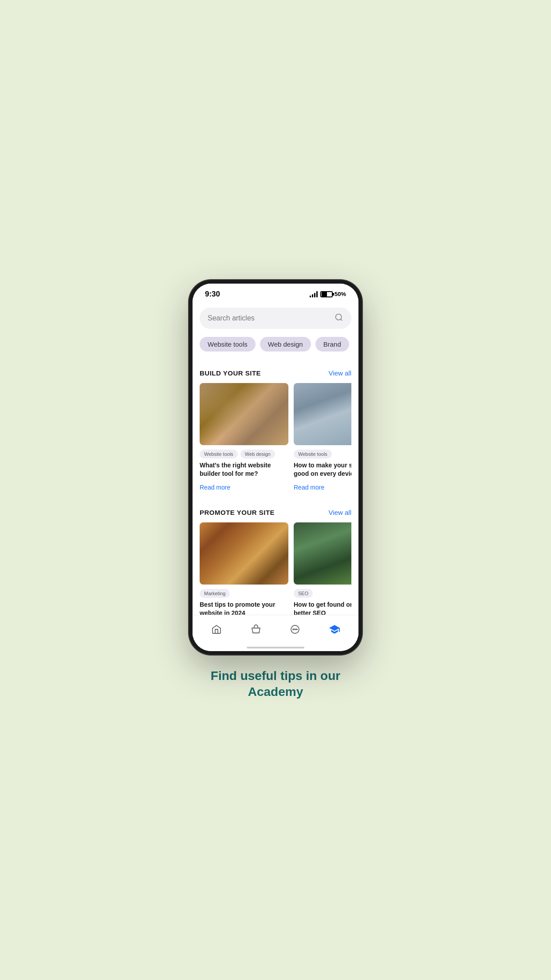 This screenshot has width=551, height=980. Describe the element at coordinates (276, 318) in the screenshot. I see `search-section` at that location.